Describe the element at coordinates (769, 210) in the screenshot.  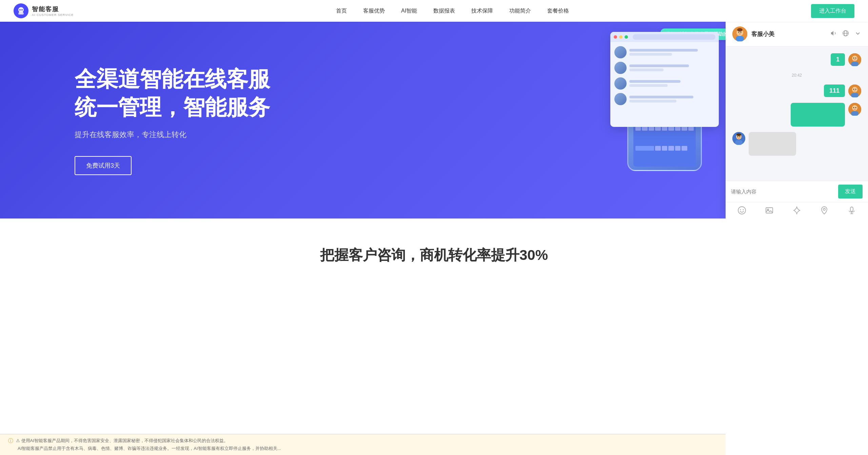
I see `image-icon` at that location.